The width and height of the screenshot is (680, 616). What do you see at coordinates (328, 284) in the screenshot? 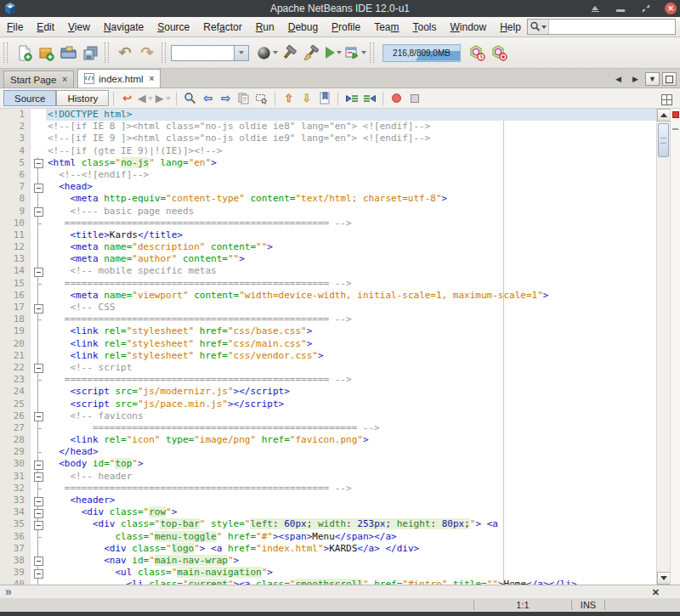
I see `code-line: 15 =====================================…` at bounding box center [328, 284].